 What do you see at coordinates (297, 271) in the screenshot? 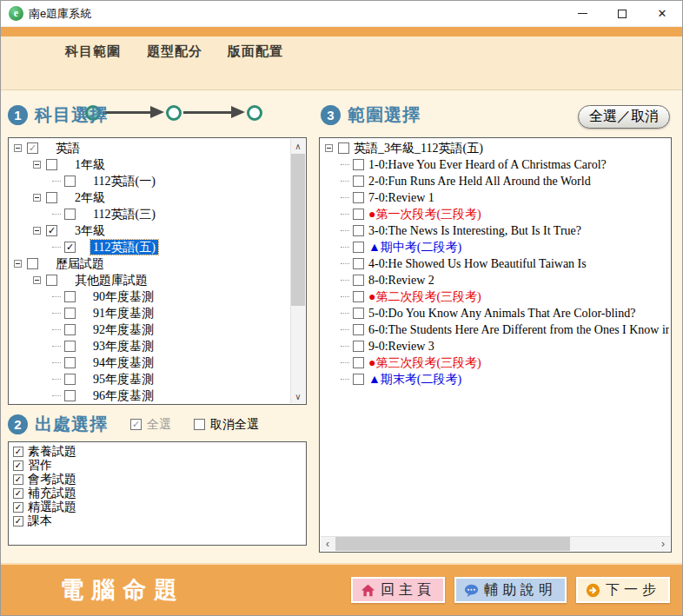
I see `vertical-scrollbar: ∧ ∨` at bounding box center [297, 271].